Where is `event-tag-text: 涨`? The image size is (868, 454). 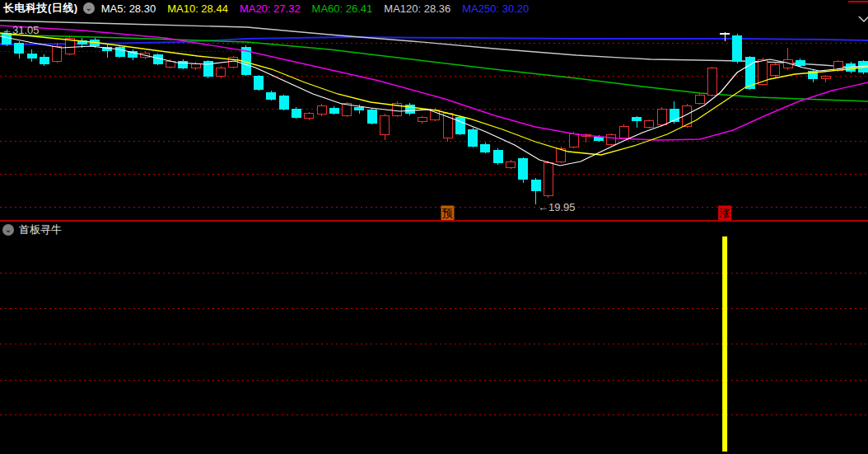 event-tag-text: 涨 is located at coordinates (725, 213).